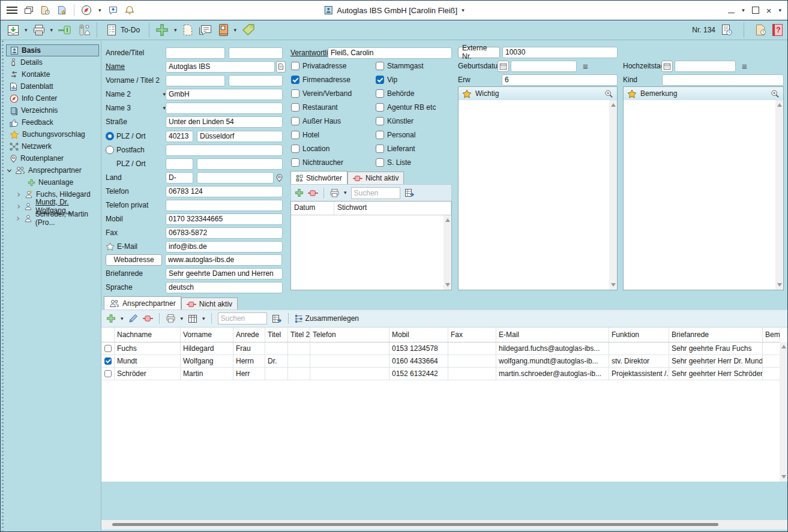 The height and width of the screenshot is (532, 788). I want to click on webadresse-button: Webadresse, so click(134, 260).